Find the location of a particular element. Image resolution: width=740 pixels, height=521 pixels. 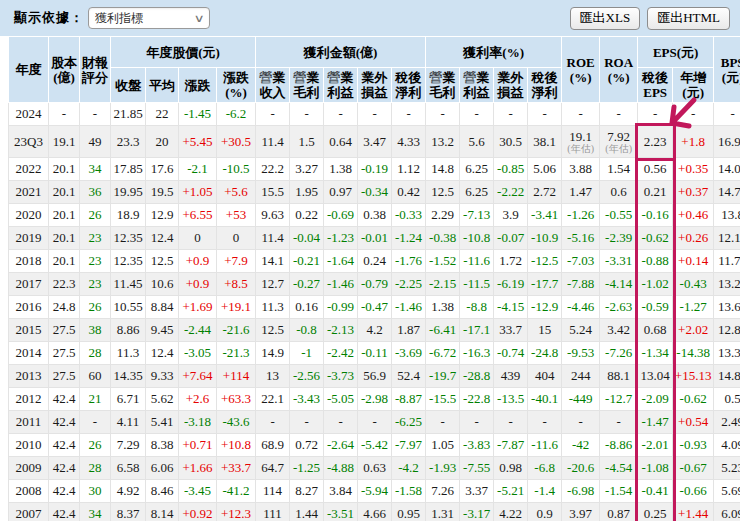

table-cell: +114 is located at coordinates (236, 376).